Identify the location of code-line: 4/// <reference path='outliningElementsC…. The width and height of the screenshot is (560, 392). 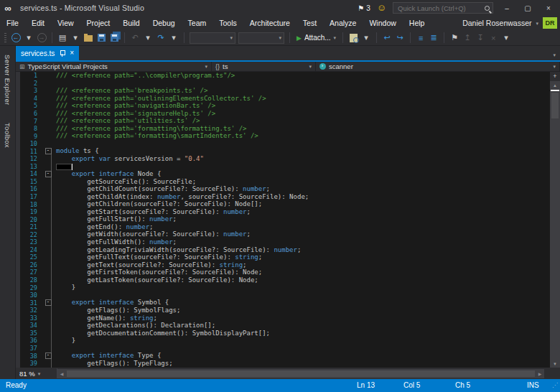
(283, 99).